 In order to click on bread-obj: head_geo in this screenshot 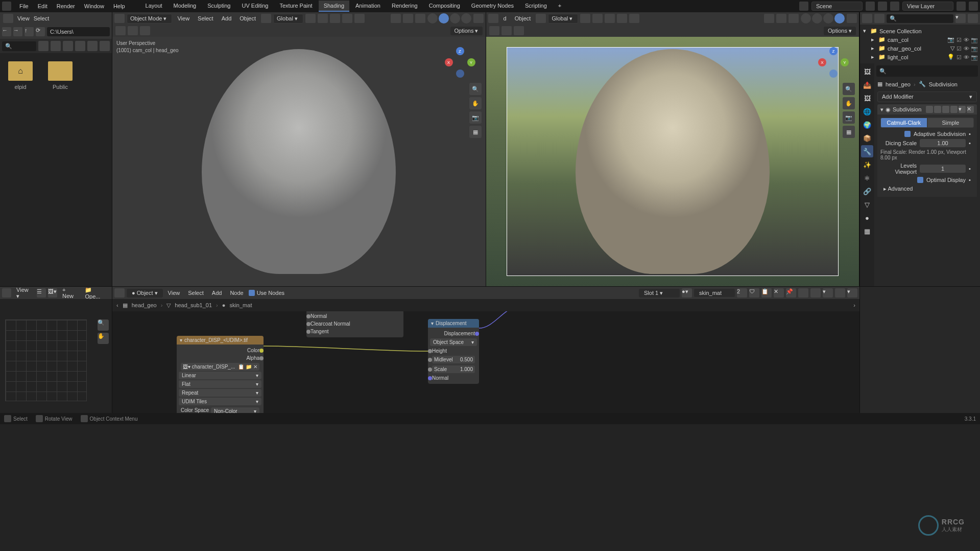, I will do `click(144, 305)`.